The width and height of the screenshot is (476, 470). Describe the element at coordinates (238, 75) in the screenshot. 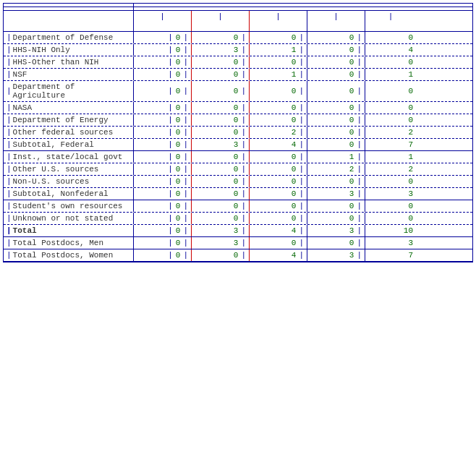

I see `table-row: | NSF | 0 | 0 | 1 | 0 | 1` at that location.